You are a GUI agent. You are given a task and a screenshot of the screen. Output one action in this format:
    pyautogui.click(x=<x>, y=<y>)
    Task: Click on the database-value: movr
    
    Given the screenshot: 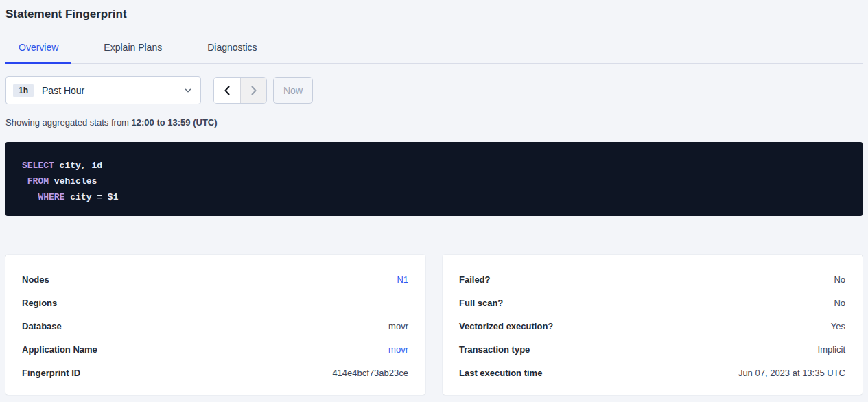 What is the action you would take?
    pyautogui.click(x=398, y=327)
    